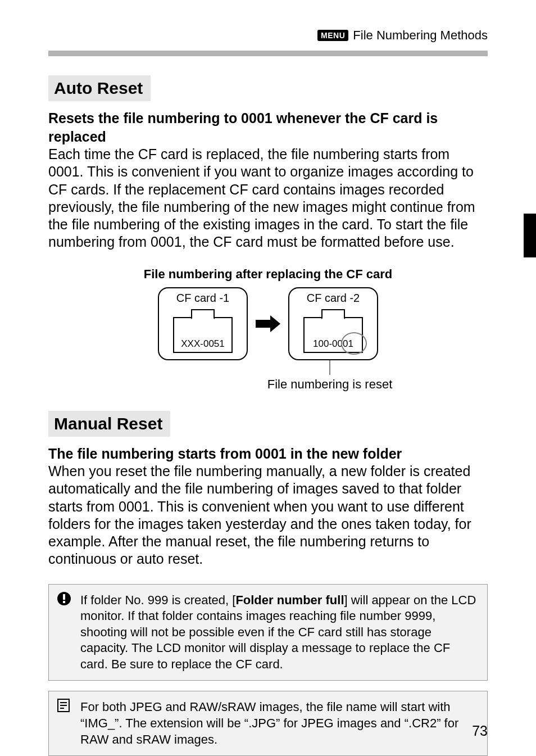  Describe the element at coordinates (63, 705) in the screenshot. I see `note-icon` at that location.